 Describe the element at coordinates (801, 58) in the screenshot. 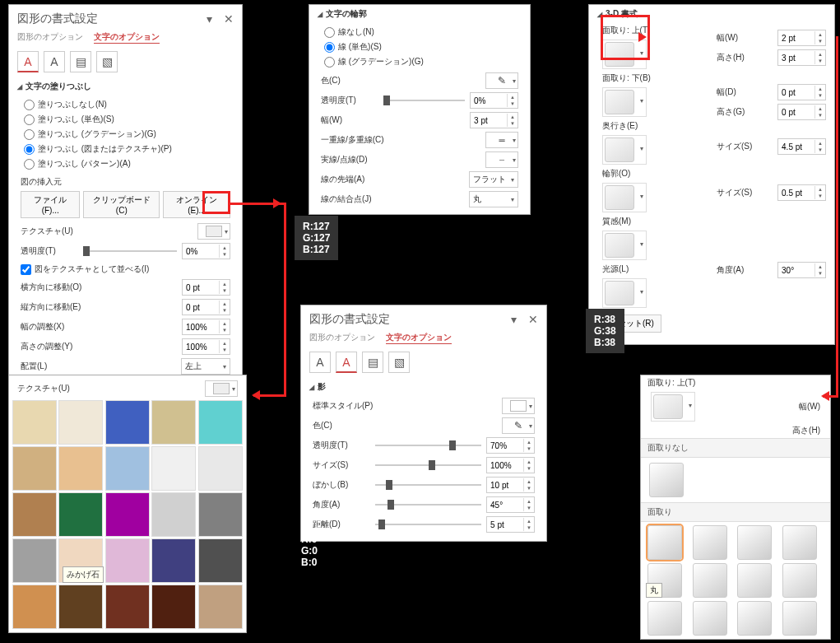

I see `bevel-top-height-spinner: ▲▼` at that location.